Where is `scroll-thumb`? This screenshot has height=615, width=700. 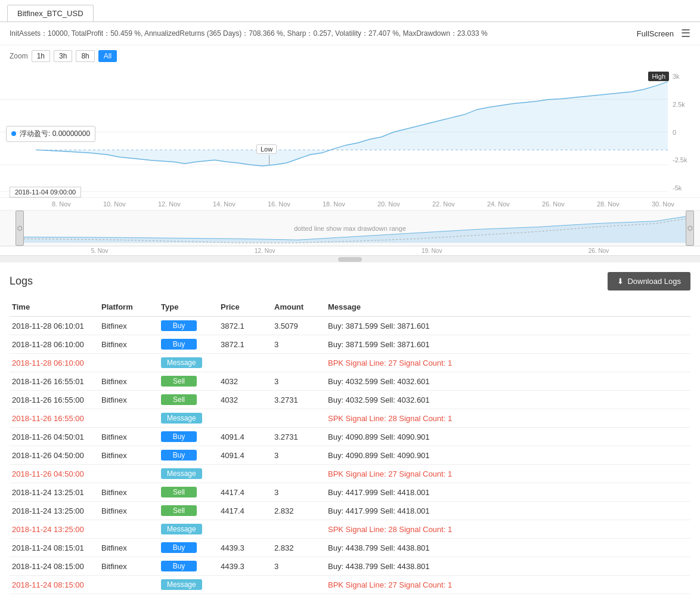
scroll-thumb is located at coordinates (350, 259).